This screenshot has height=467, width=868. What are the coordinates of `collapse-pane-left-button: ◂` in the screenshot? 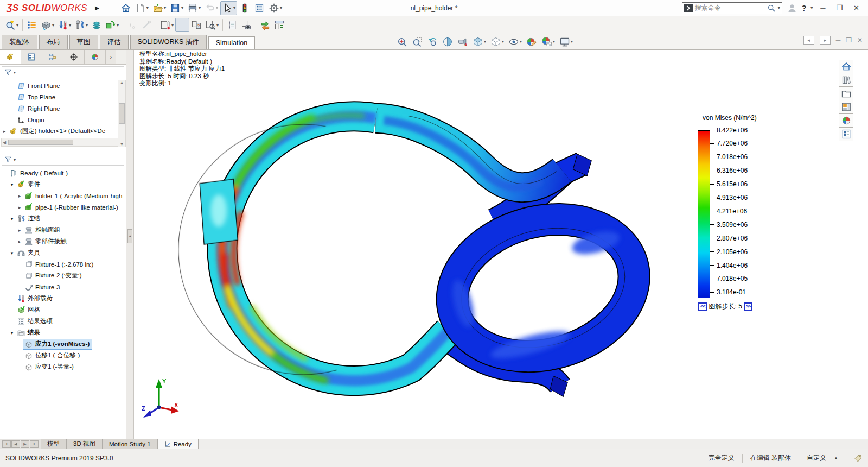 It's located at (809, 40).